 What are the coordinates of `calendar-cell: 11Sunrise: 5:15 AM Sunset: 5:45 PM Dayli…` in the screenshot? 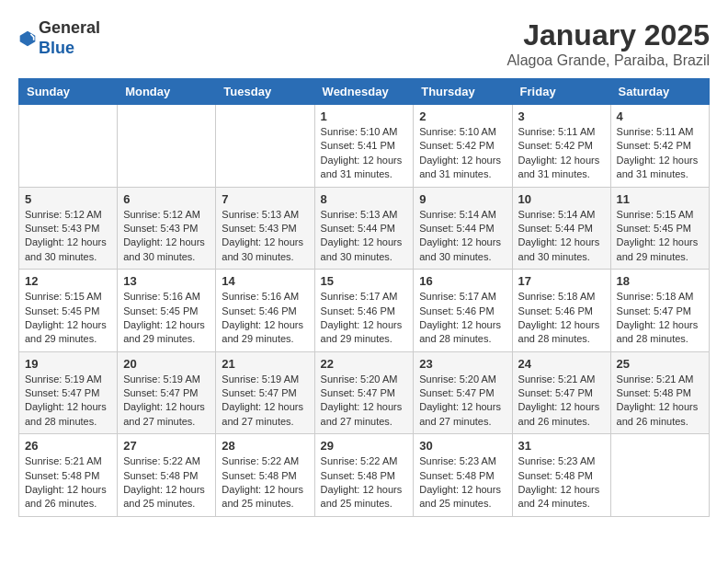 It's located at (660, 228).